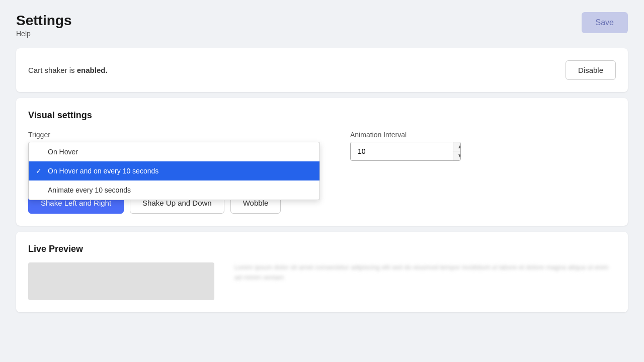 The height and width of the screenshot is (362, 644). I want to click on dropdown-item-on-hover: On Hover, so click(174, 152).